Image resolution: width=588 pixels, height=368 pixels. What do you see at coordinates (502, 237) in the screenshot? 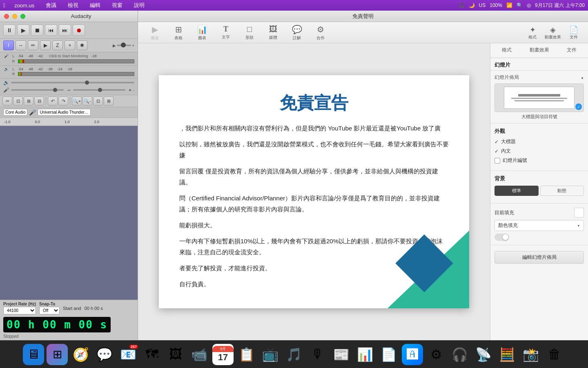
I see `fill-toggle` at bounding box center [502, 237].